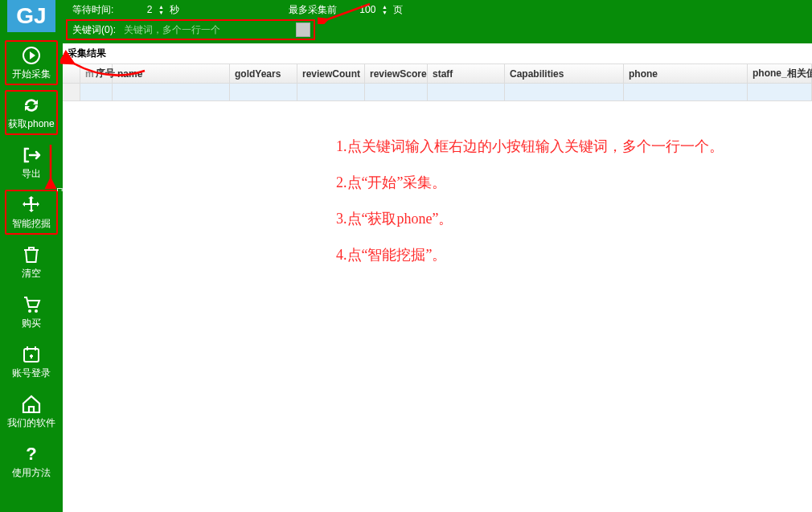 Image resolution: width=812 pixels, height=512 pixels. What do you see at coordinates (530, 208) in the screenshot?
I see `instructions: 1.点关键词输入框右边的小按钮输入关键词，多个一行一个。 2.点“开始”采集。 …` at bounding box center [530, 208].